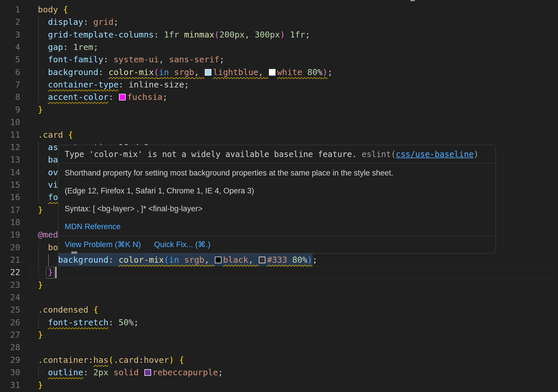  Describe the element at coordinates (279, 385) in the screenshot. I see `code-line: 31}` at that location.